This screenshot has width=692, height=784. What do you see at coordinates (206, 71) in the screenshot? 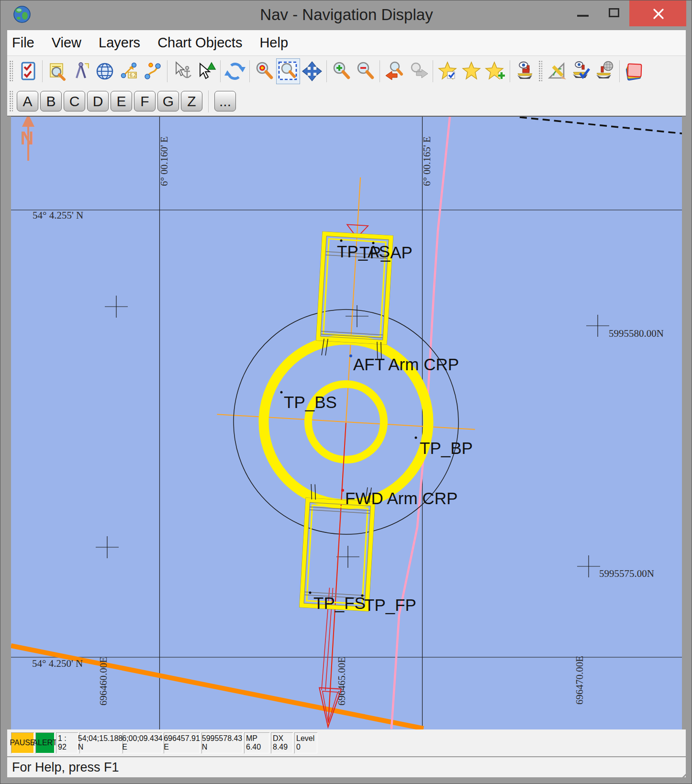
I see `select-cursor-button` at bounding box center [206, 71].